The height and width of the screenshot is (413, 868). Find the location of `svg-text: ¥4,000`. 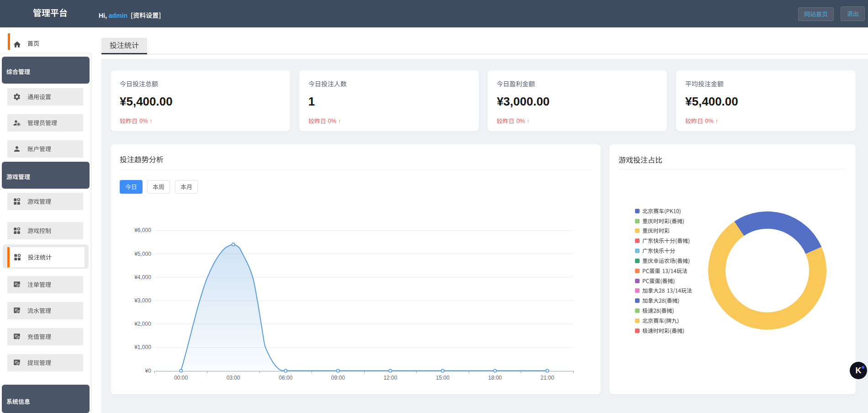

svg-text: ¥4,000 is located at coordinates (143, 277).